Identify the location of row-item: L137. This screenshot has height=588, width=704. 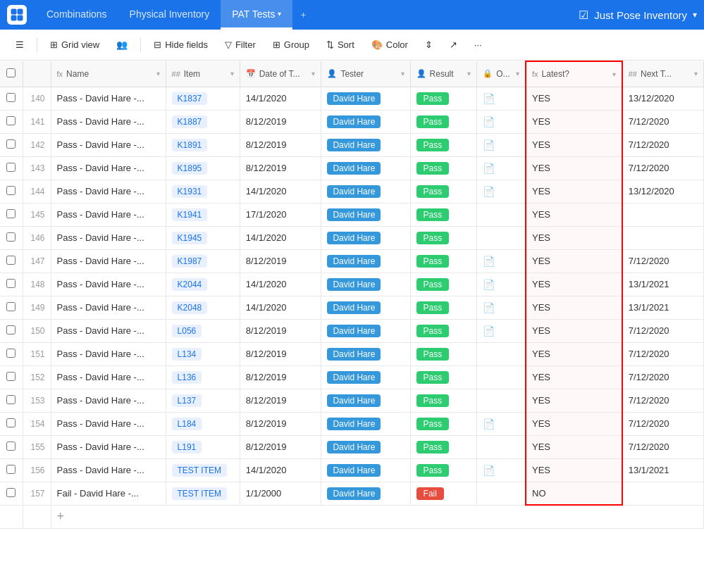
(203, 400).